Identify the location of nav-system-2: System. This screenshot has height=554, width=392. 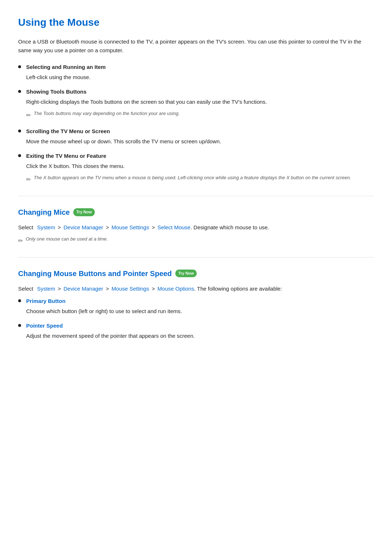
(46, 289).